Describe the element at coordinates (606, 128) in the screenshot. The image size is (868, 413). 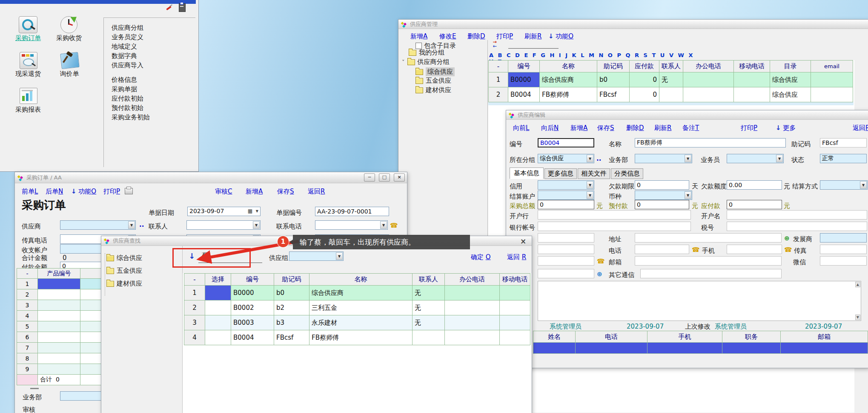
I see `edit-save-button: 保存S` at that location.